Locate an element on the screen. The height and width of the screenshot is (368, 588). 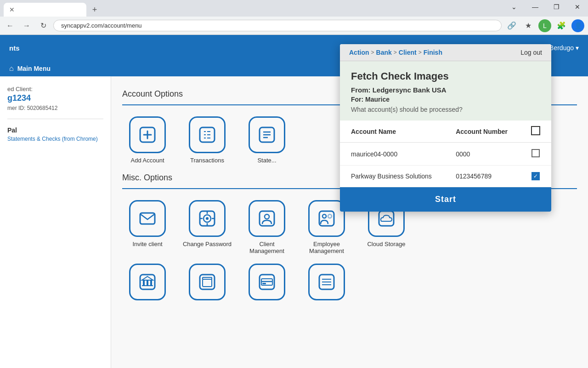
account-number-2: 0123456789 is located at coordinates (482, 177).